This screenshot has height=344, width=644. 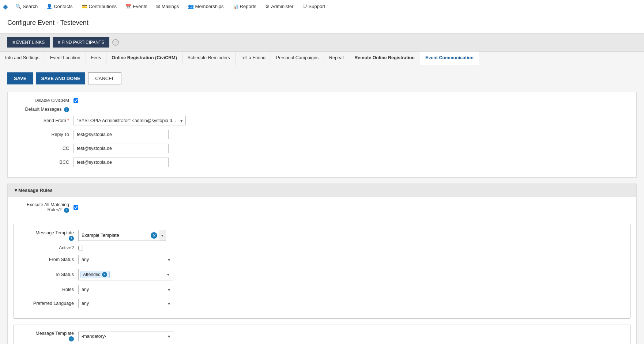 I want to click on tab-fees: Fees, so click(x=97, y=58).